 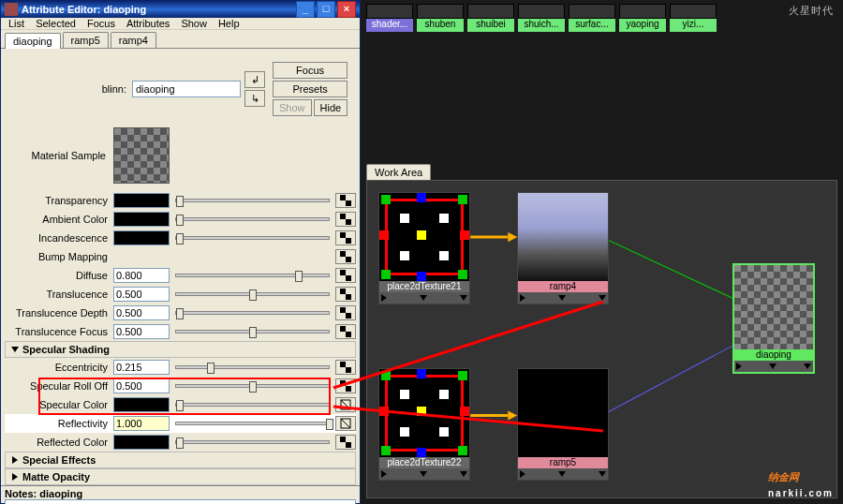 What do you see at coordinates (255, 98) in the screenshot?
I see `go-out-button: ↳` at bounding box center [255, 98].